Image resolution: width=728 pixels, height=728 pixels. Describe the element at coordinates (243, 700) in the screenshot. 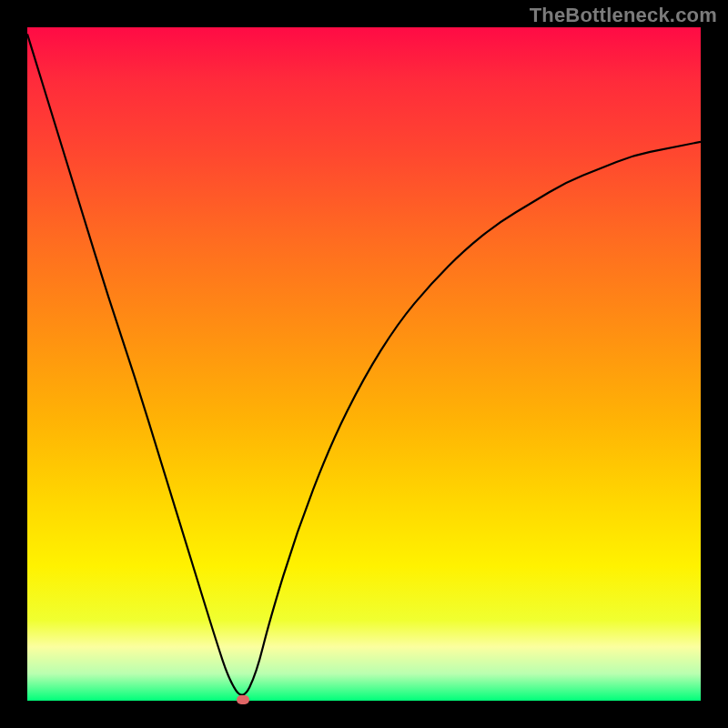

I see `optimal-point-marker` at that location.